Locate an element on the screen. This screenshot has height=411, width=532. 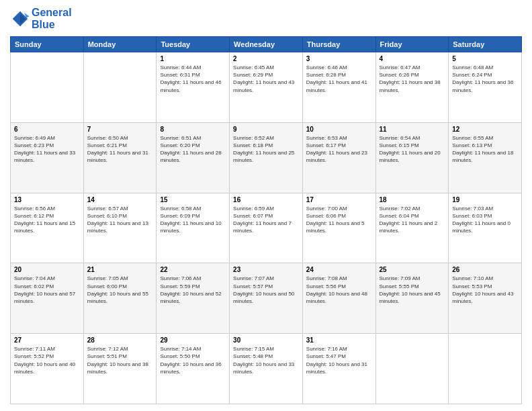
day-number: 24 is located at coordinates (339, 270).